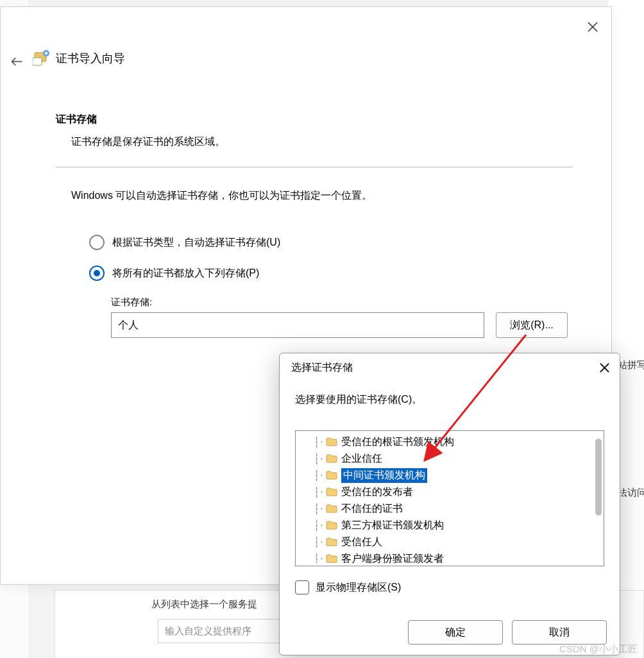 This screenshot has width=644, height=658. What do you see at coordinates (446, 509) in the screenshot?
I see `tree-item: ┆‧不信任的证书` at bounding box center [446, 509].